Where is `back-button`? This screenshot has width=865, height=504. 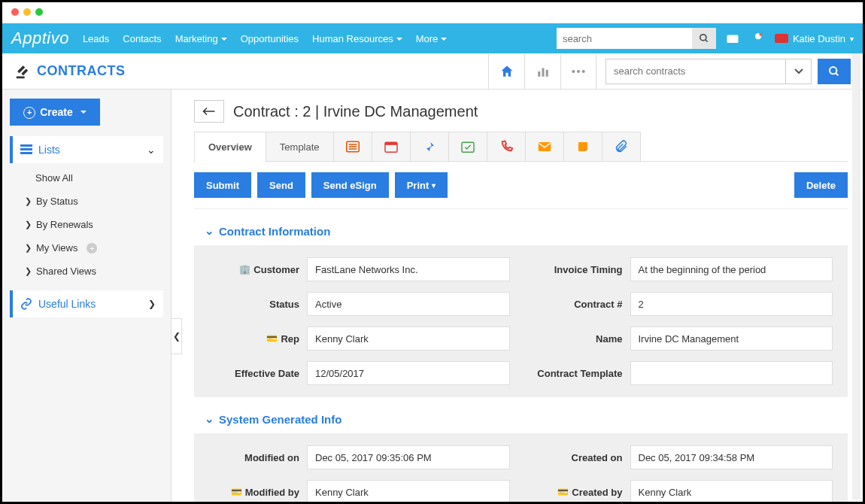
back-button is located at coordinates (209, 111).